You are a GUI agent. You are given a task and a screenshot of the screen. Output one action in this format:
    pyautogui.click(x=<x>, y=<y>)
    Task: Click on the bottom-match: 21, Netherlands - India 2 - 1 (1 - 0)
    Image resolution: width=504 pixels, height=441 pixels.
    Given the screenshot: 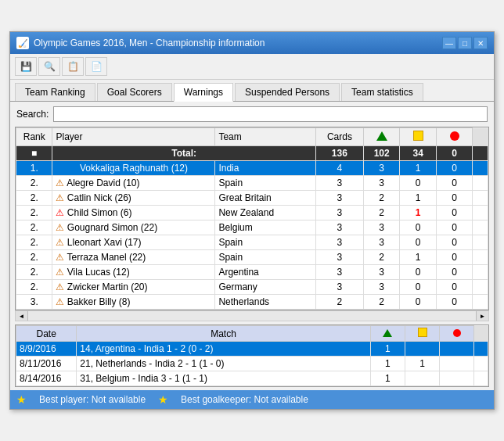 What is the action you would take?
    pyautogui.click(x=224, y=364)
    